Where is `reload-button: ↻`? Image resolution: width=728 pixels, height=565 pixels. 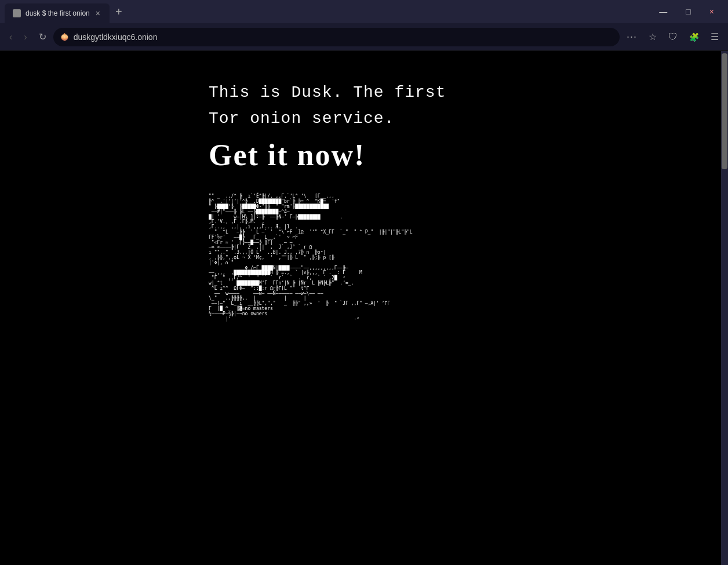
reload-button: ↻ is located at coordinates (43, 37).